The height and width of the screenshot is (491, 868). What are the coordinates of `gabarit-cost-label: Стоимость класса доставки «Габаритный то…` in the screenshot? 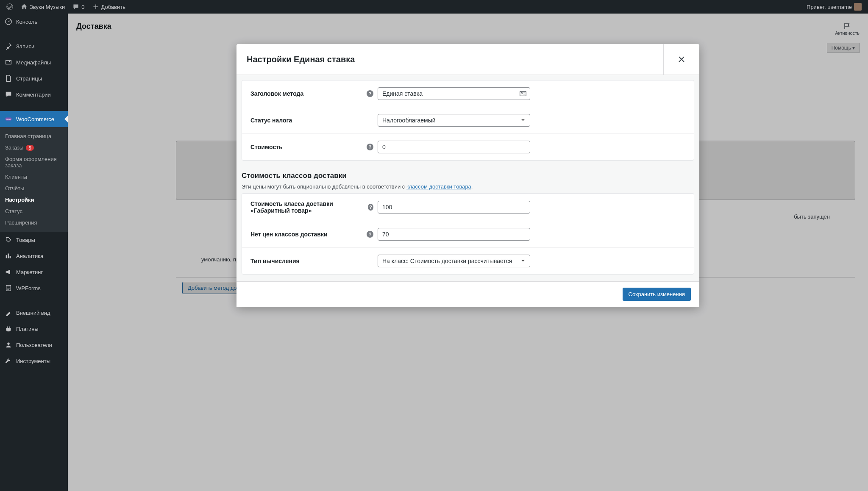 It's located at (309, 207).